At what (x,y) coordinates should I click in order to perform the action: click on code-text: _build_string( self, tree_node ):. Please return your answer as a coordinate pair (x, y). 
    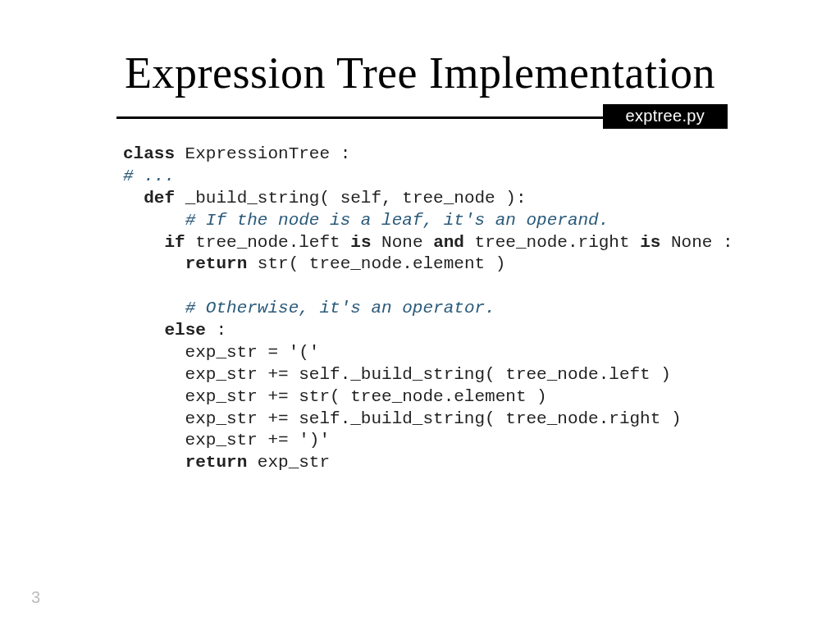
    Looking at the image, I should click on (350, 199).